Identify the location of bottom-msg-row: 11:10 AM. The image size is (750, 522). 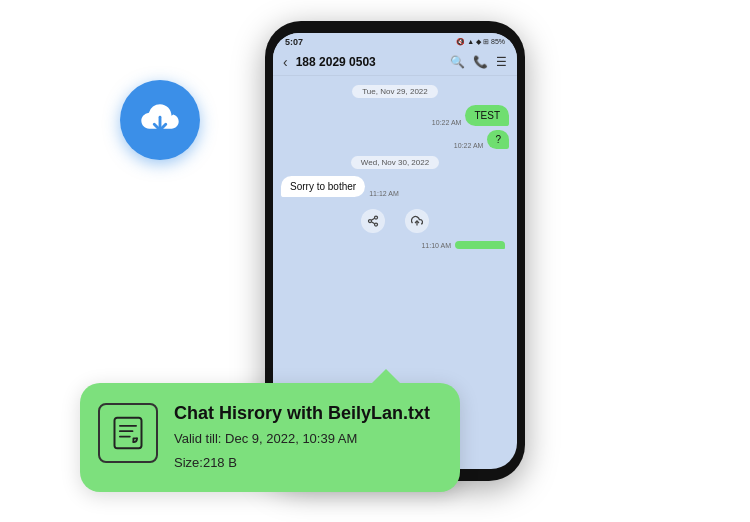
(395, 247).